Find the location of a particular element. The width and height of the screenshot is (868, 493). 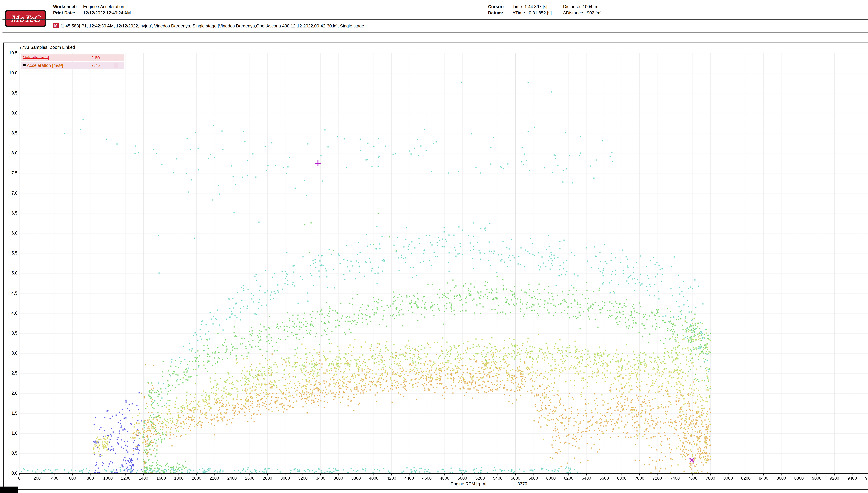

x-tick-label: 3800 is located at coordinates (356, 478).